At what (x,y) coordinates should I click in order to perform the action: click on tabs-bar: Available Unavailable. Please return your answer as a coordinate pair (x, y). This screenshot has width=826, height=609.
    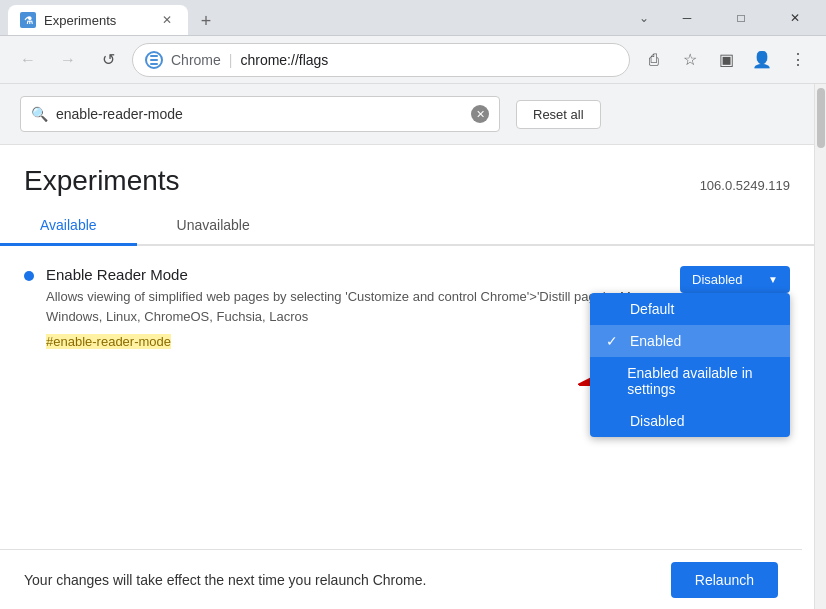
    Looking at the image, I should click on (407, 226).